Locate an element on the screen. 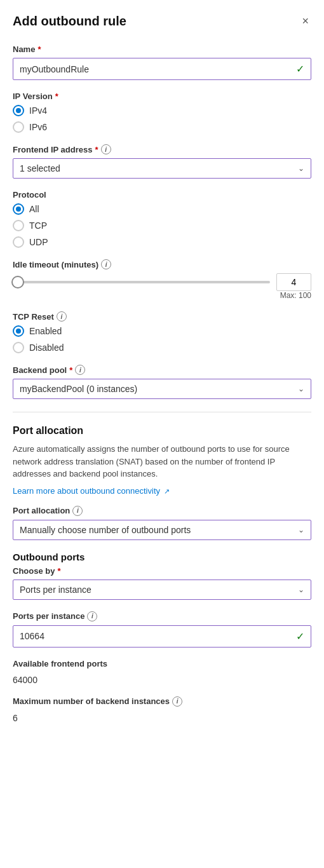 The image size is (324, 868). port-allocation-chevron-icon: ⌄ is located at coordinates (301, 530).